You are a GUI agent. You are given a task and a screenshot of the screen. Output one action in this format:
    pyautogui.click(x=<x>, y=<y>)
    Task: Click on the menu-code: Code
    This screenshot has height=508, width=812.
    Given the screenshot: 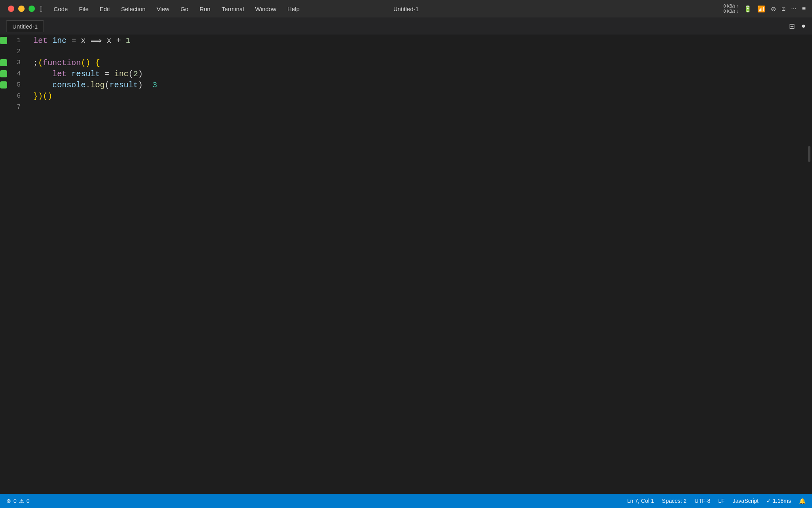 What is the action you would take?
    pyautogui.click(x=61, y=9)
    